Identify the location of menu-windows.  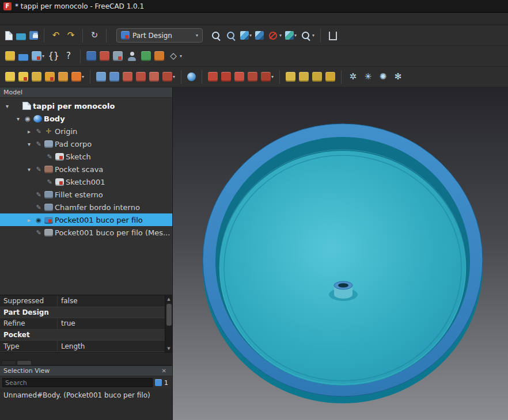
(70, 18).